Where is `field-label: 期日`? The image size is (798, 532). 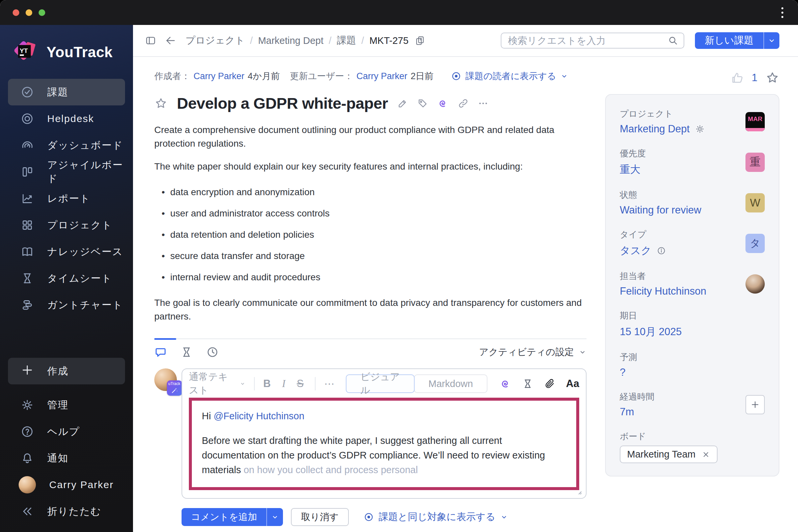
field-label: 期日 is located at coordinates (651, 316).